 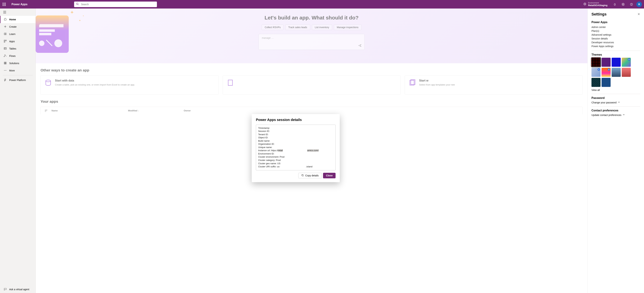 What do you see at coordinates (616, 102) in the screenshot?
I see `link-change-password: Change your password` at bounding box center [616, 102].